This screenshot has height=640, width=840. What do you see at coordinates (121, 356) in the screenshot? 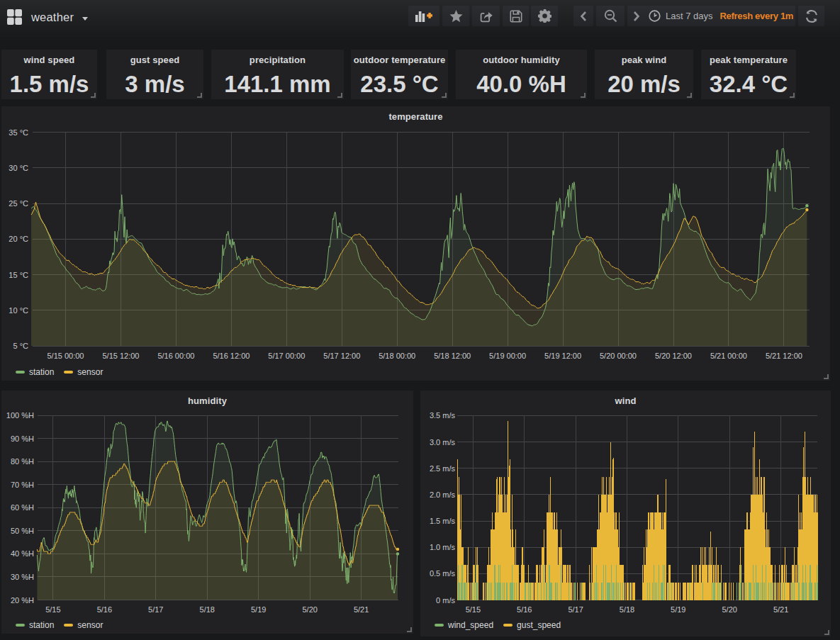
I see `svg-text: 5/15 12:00` at bounding box center [121, 356].